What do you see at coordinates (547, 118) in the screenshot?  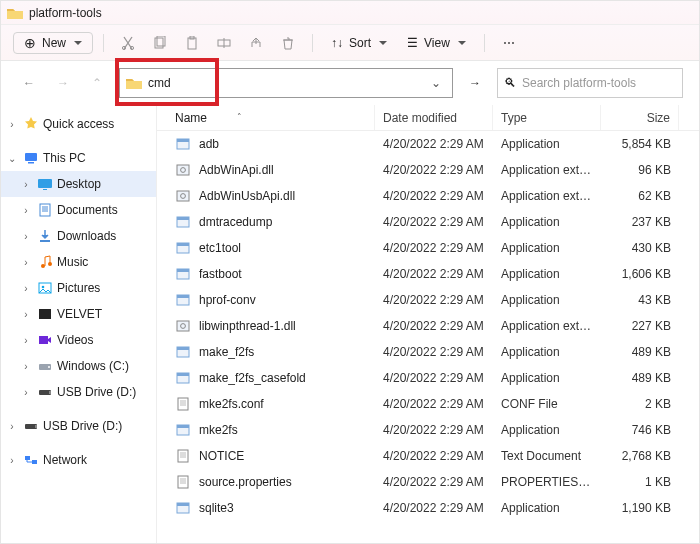 I see `column-type: Type` at bounding box center [547, 118].